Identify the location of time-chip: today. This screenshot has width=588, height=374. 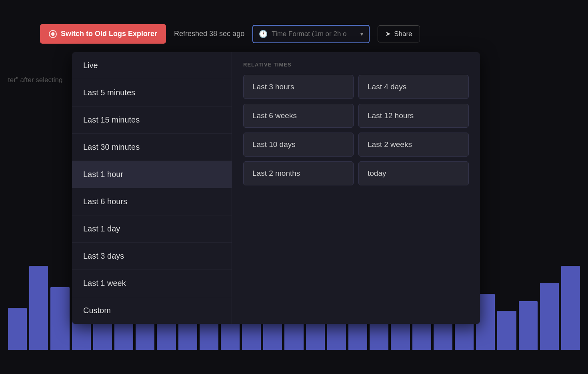
(414, 173).